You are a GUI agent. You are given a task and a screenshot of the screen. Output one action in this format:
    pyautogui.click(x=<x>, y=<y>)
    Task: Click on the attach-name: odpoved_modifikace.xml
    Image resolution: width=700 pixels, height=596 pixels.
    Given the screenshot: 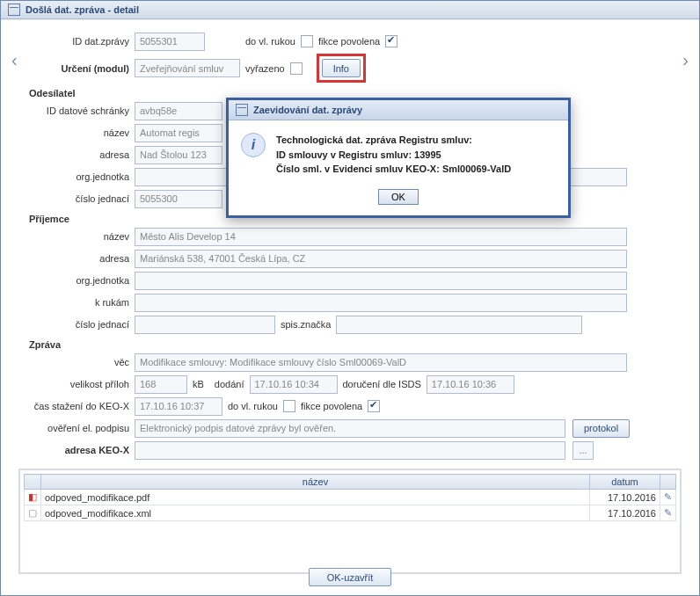 What is the action you would take?
    pyautogui.click(x=316, y=513)
    